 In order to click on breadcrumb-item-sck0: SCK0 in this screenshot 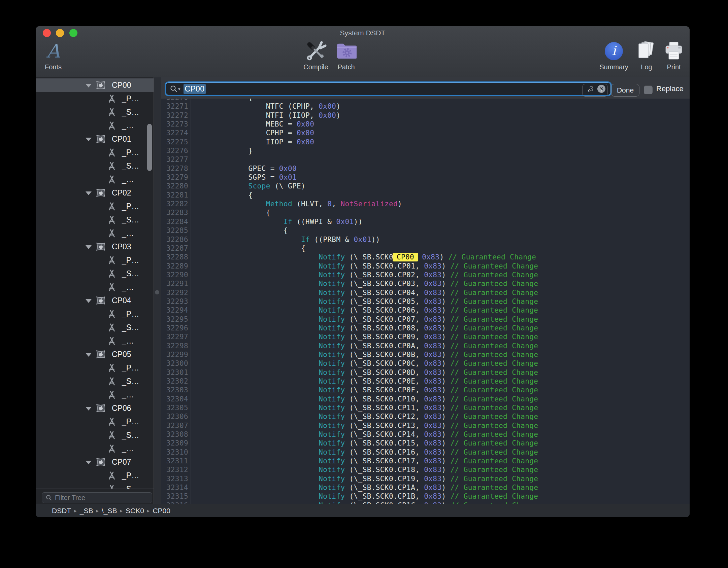, I will do `click(135, 511)`.